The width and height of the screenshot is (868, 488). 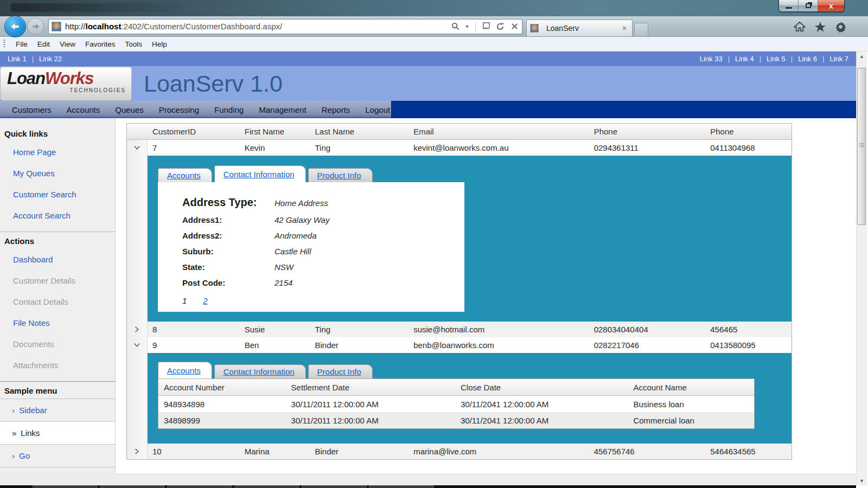 I want to click on menu-edit: Edit, so click(x=43, y=44).